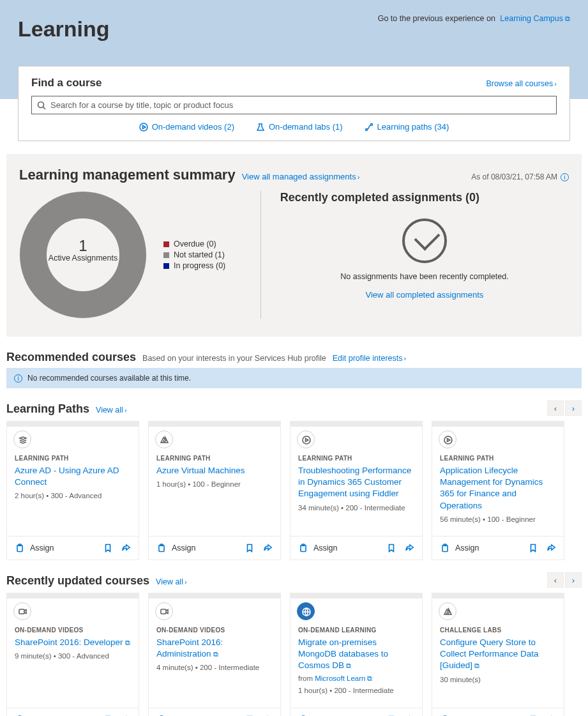 The width and height of the screenshot is (588, 716). I want to click on previous-experience-link-row: Go to the previous experience on Learnin…, so click(474, 19).